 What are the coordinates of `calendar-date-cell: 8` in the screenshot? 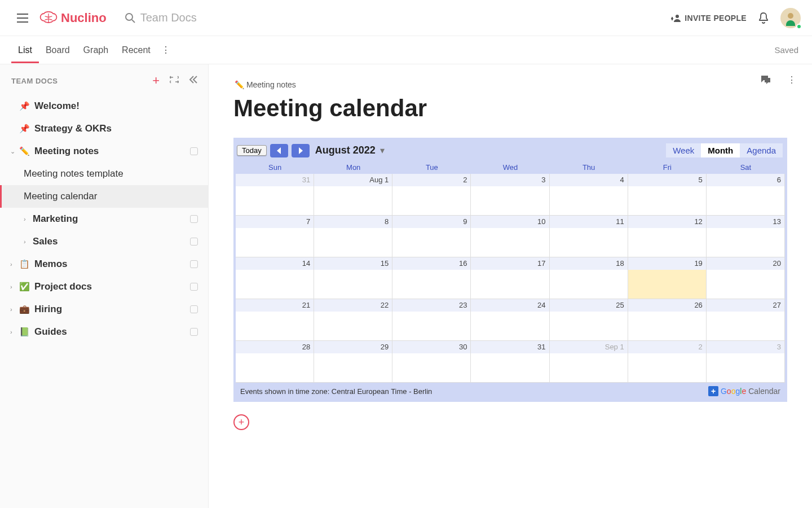 It's located at (353, 222).